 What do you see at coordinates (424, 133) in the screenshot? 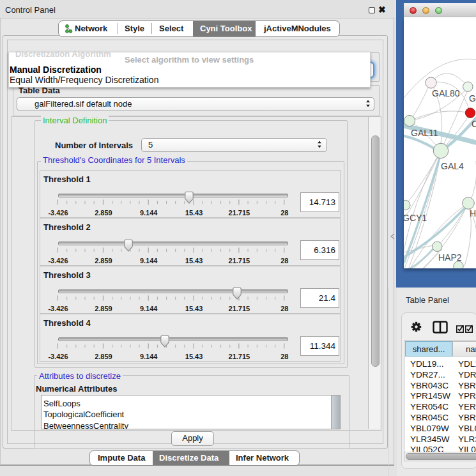
I see `svg-text: GAL11` at bounding box center [424, 133].